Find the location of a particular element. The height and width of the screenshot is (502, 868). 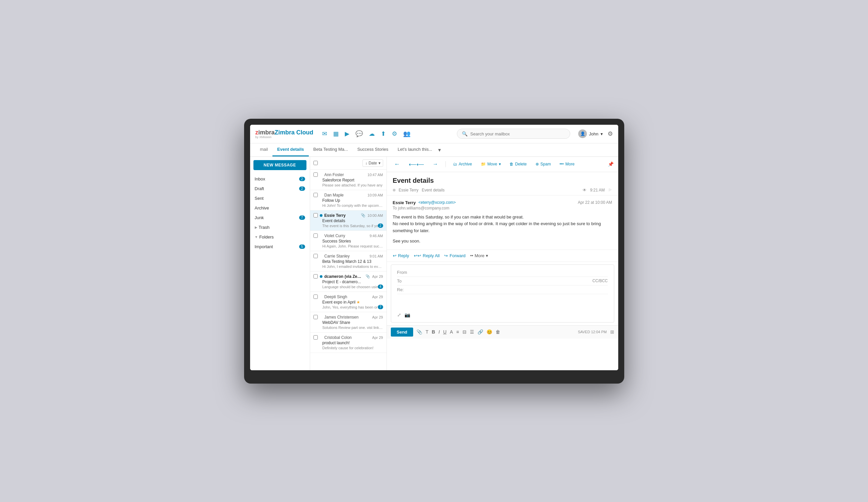

trash-compose-icon: 🗑 is located at coordinates (498, 332).